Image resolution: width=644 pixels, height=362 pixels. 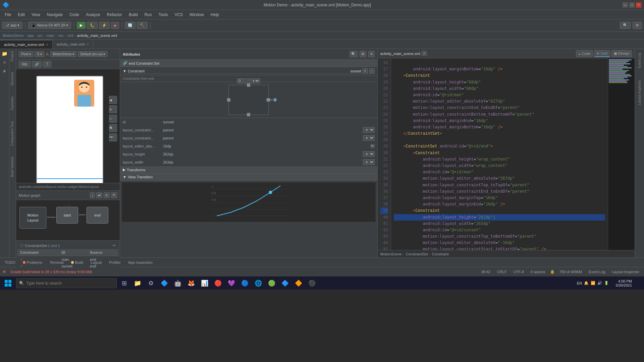 What do you see at coordinates (256, 81) in the screenshot?
I see `progress-select: ▾` at bounding box center [256, 81].